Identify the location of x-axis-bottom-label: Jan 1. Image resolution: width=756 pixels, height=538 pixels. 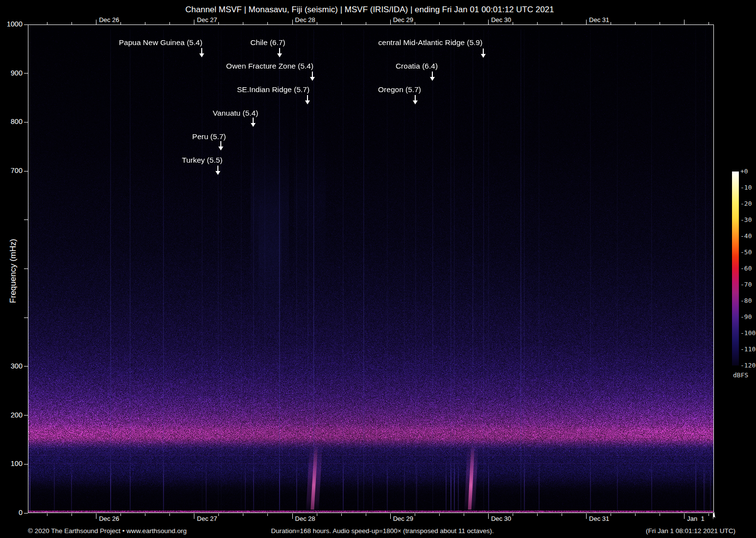
(695, 518).